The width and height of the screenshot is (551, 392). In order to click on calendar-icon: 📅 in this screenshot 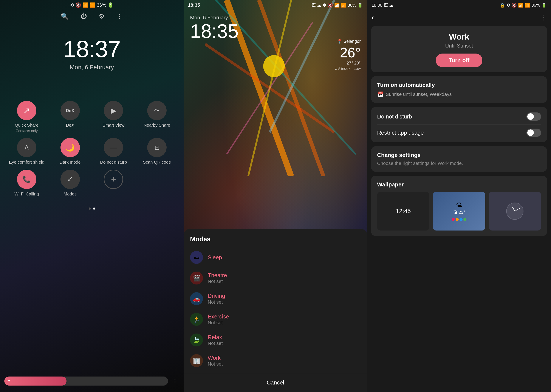, I will do `click(380, 95)`.